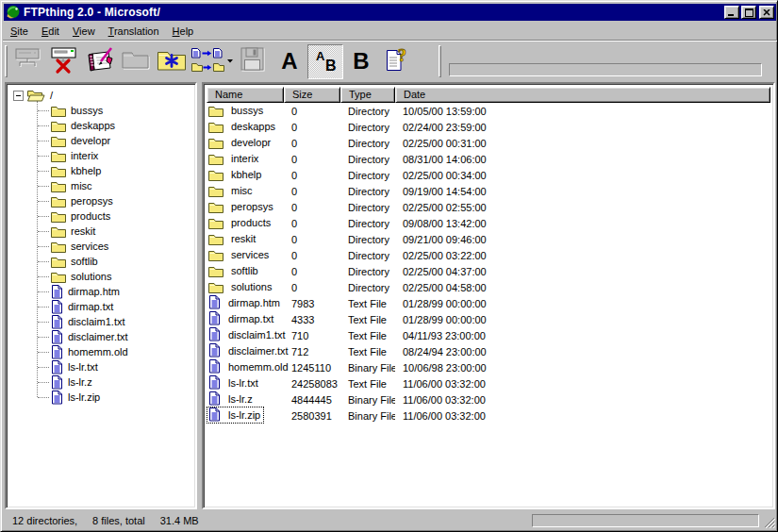  What do you see at coordinates (241, 287) in the screenshot?
I see `item-name: solutions` at bounding box center [241, 287].